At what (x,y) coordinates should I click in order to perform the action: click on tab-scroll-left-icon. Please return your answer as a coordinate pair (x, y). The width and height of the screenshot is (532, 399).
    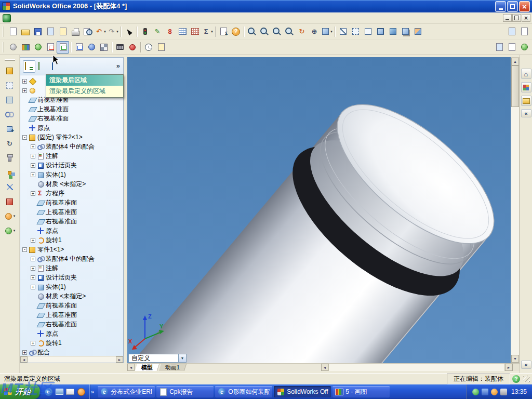
    Looking at the image, I should click on (131, 367).